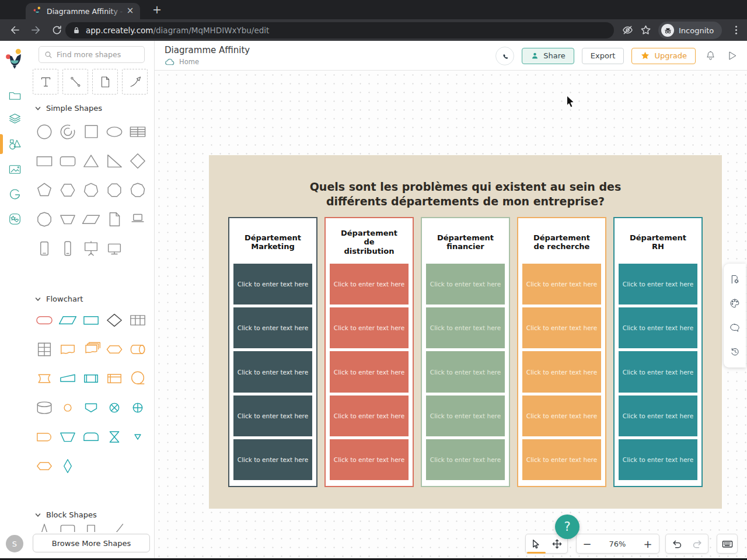 Image resolution: width=747 pixels, height=560 pixels. What do you see at coordinates (157, 10) in the screenshot?
I see `new-tab-button: +` at bounding box center [157, 10].